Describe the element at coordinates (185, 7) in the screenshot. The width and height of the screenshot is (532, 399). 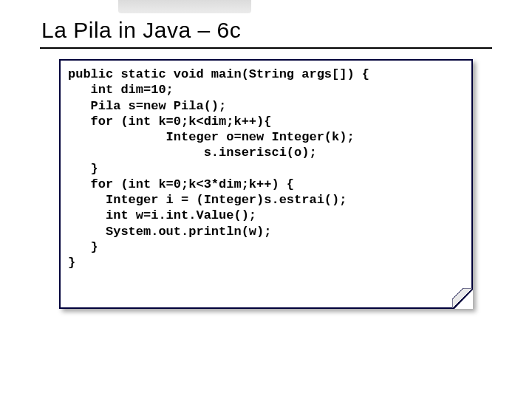
I see `top-decoration` at that location.